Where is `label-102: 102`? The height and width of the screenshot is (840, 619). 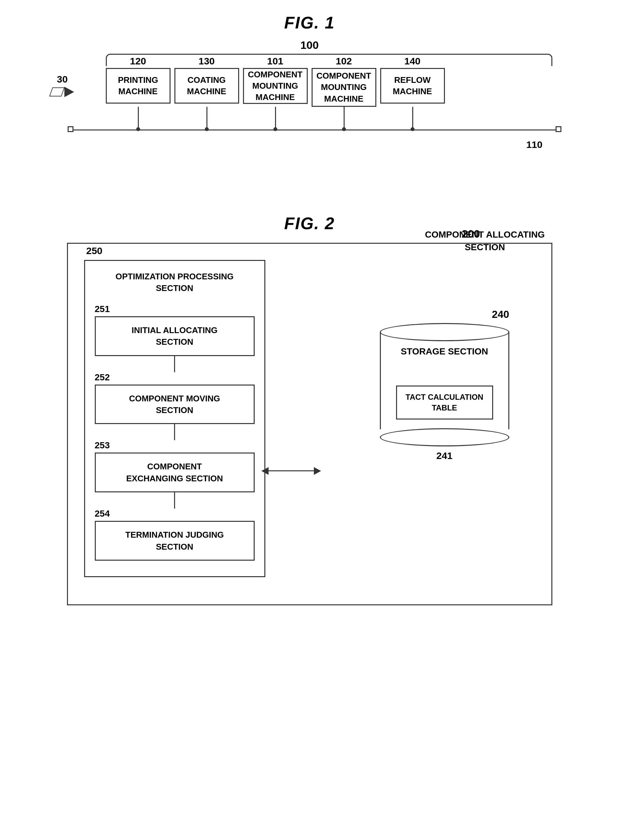
label-102: 102 is located at coordinates (344, 61).